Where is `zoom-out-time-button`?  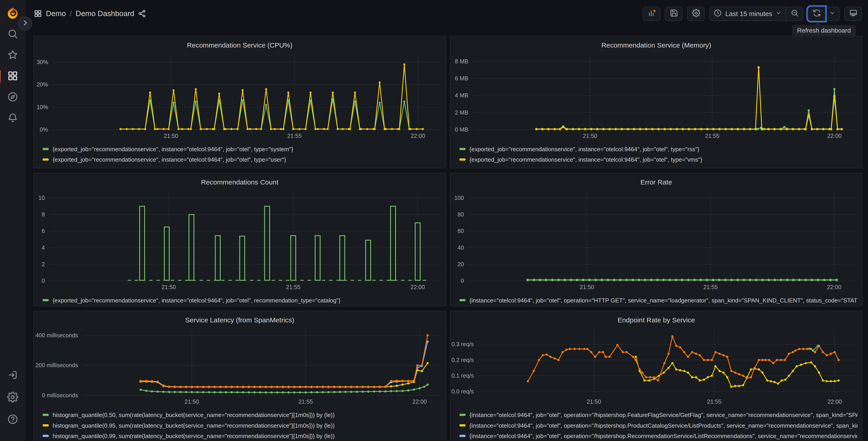
zoom-out-time-button is located at coordinates (794, 13).